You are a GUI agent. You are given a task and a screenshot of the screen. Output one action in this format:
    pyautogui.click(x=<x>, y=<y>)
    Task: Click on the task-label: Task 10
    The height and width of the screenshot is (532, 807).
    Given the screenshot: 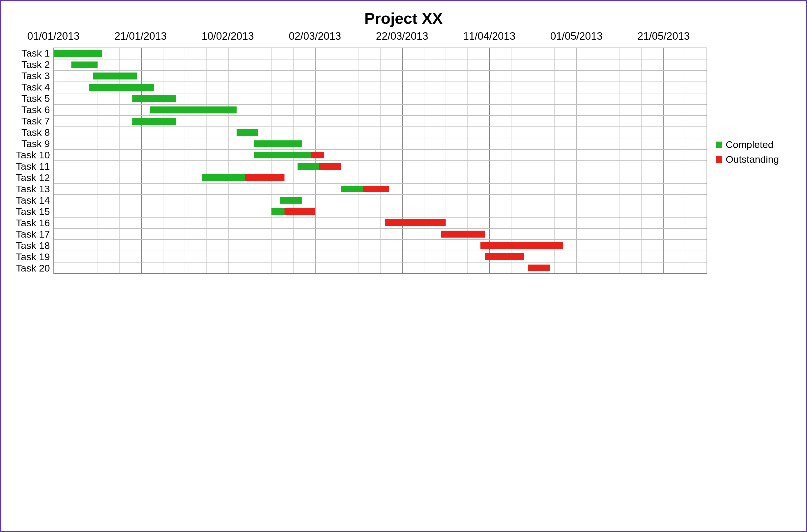 What is the action you would take?
    pyautogui.click(x=32, y=155)
    